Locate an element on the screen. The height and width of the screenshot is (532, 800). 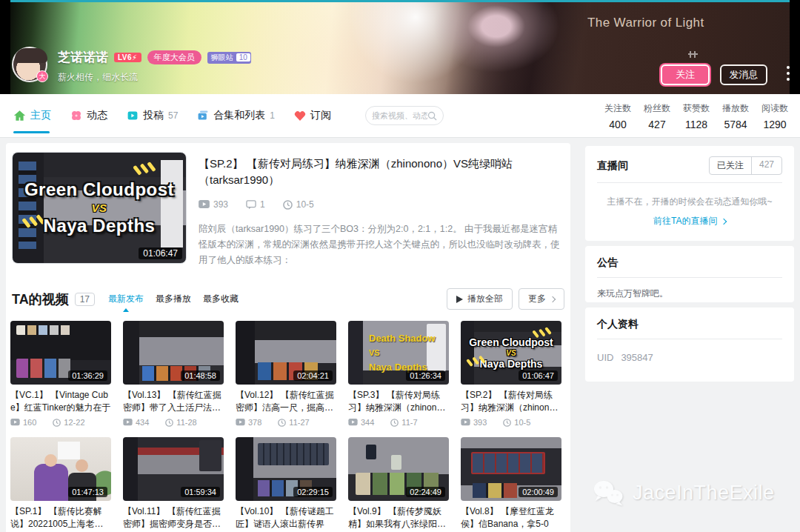
live-offline-message: 主播不在，开播的时候会在动态通知你哦~ is located at coordinates (690, 202).